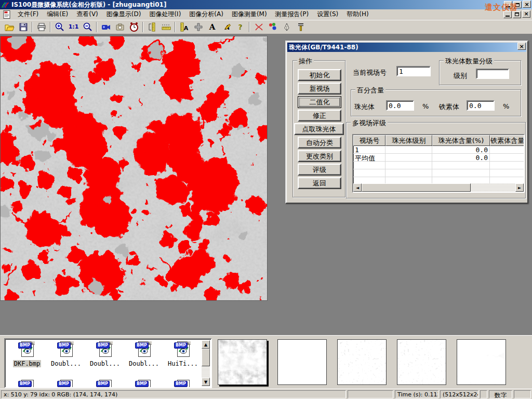 This screenshot has width=532, height=399. What do you see at coordinates (300, 27) in the screenshot?
I see `brush-tool-button` at bounding box center [300, 27].